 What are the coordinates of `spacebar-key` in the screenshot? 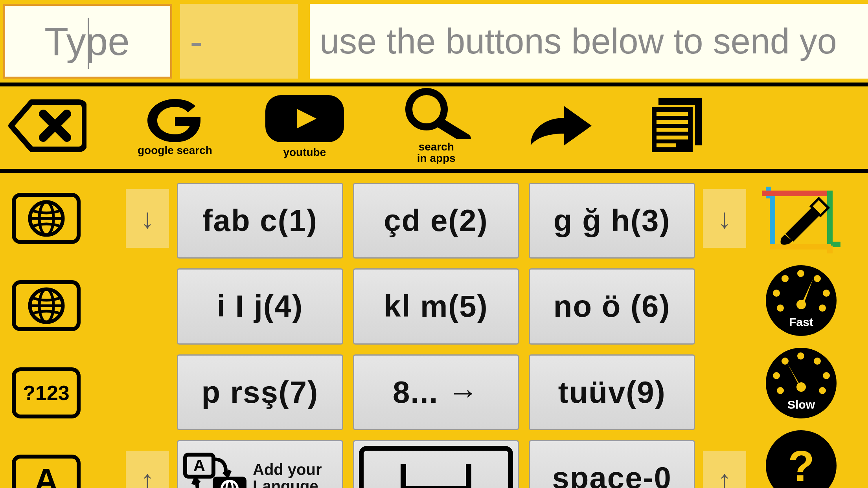 It's located at (436, 464).